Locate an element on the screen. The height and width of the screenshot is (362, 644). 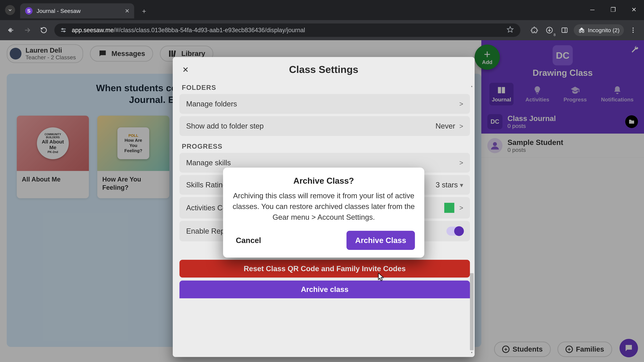
cancel-button: Cancel is located at coordinates (248, 240).